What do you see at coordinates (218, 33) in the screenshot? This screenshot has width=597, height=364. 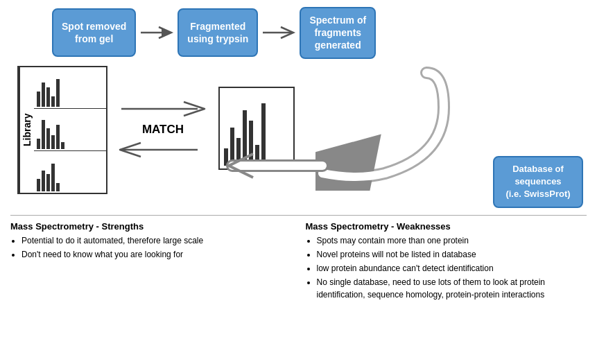 I see `box-fragmented: Fragmentedusing trypsin` at bounding box center [218, 33].